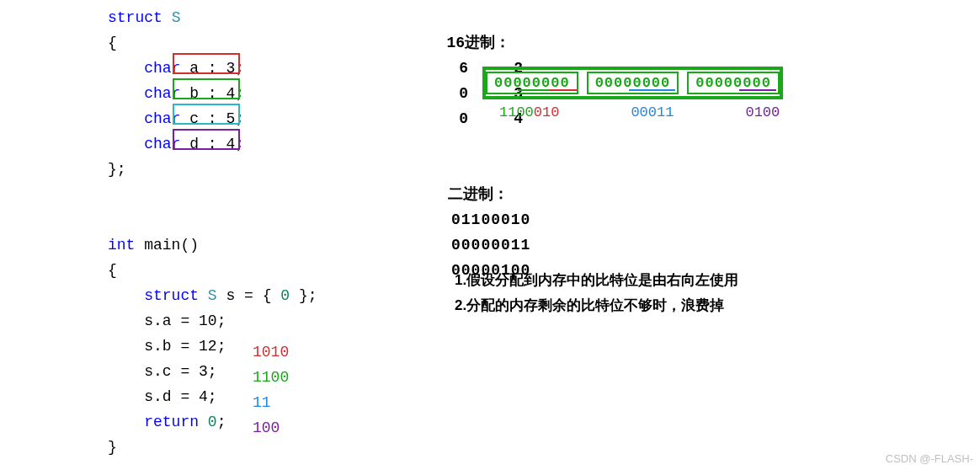  Describe the element at coordinates (271, 352) in the screenshot. I see `note-a: 1010` at that location.